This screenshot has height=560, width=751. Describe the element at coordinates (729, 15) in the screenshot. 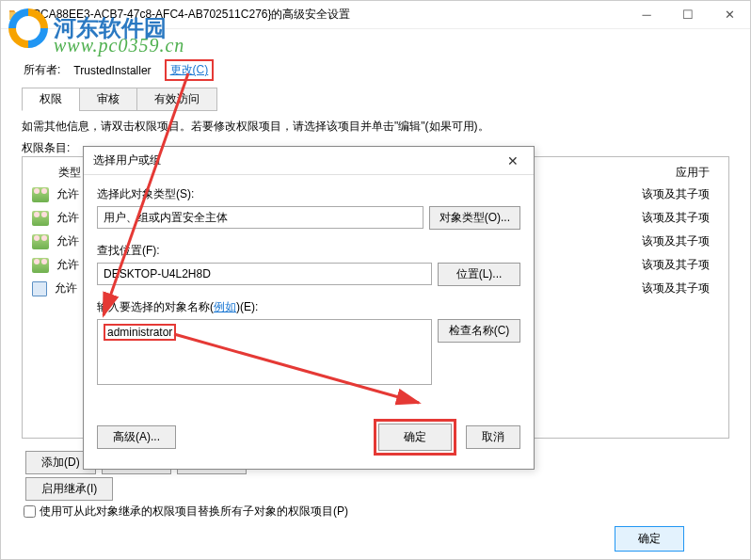

I see `close-button: ✕` at that location.